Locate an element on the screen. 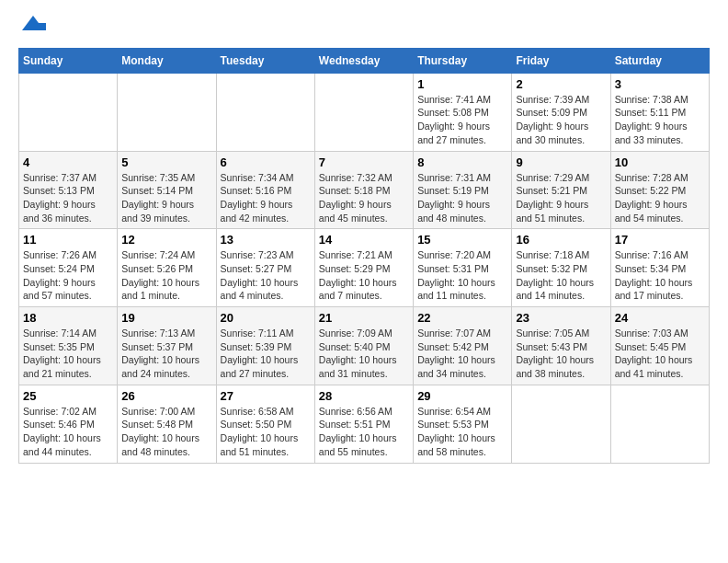 The image size is (728, 563). calendar-cell: 10Sunrise: 7:28 AMSunset: 5:22 PMDayligh… is located at coordinates (660, 190).